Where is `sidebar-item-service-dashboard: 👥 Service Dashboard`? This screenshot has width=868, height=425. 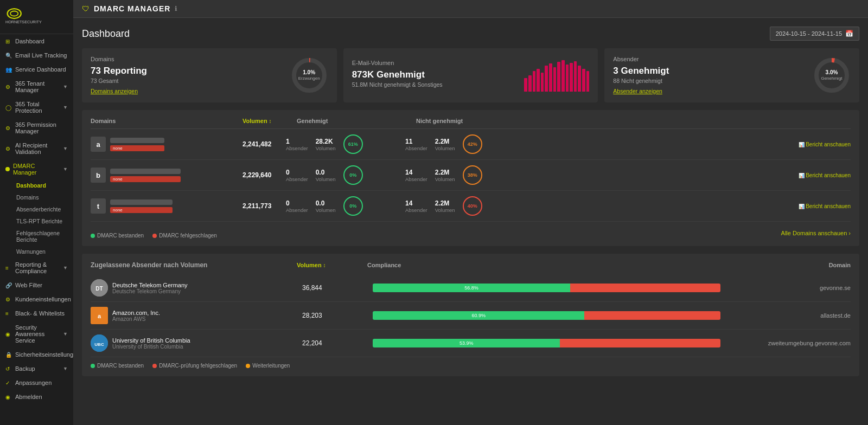 sidebar-item-service-dashboard: 👥 Service Dashboard is located at coordinates (37, 69).